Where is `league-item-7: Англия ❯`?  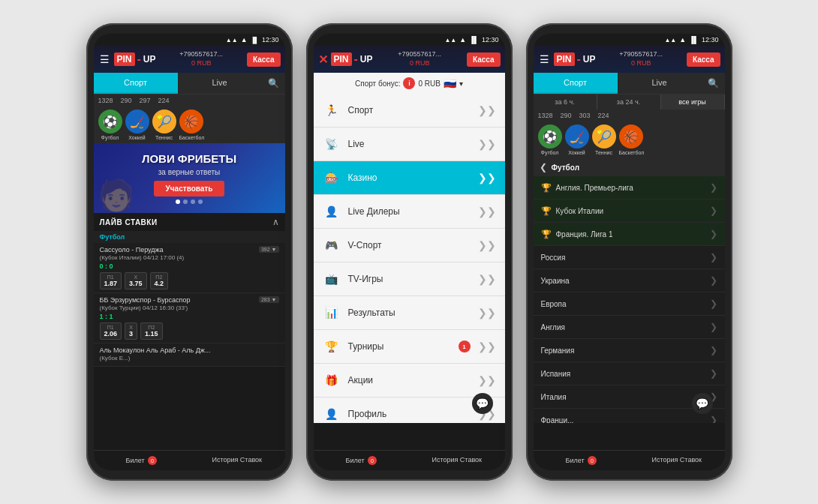 league-item-7: Англия ❯ is located at coordinates (629, 327).